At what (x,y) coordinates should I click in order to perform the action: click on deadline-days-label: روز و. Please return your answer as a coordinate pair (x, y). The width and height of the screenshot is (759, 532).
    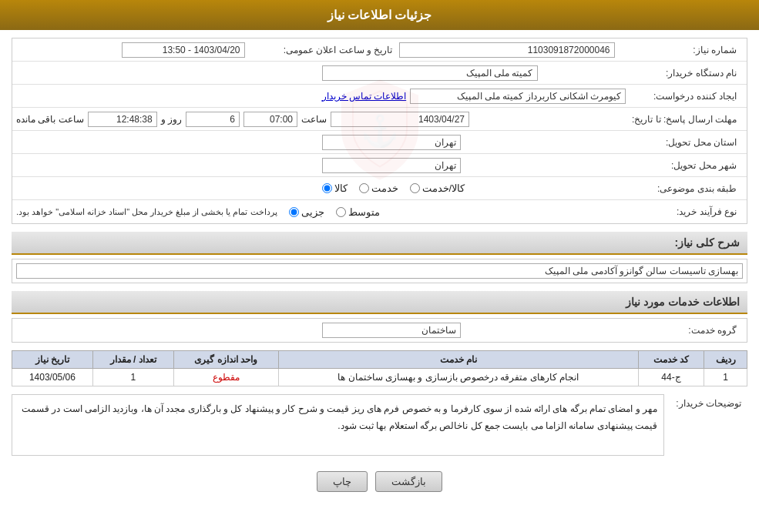
    Looking at the image, I should click on (171, 119).